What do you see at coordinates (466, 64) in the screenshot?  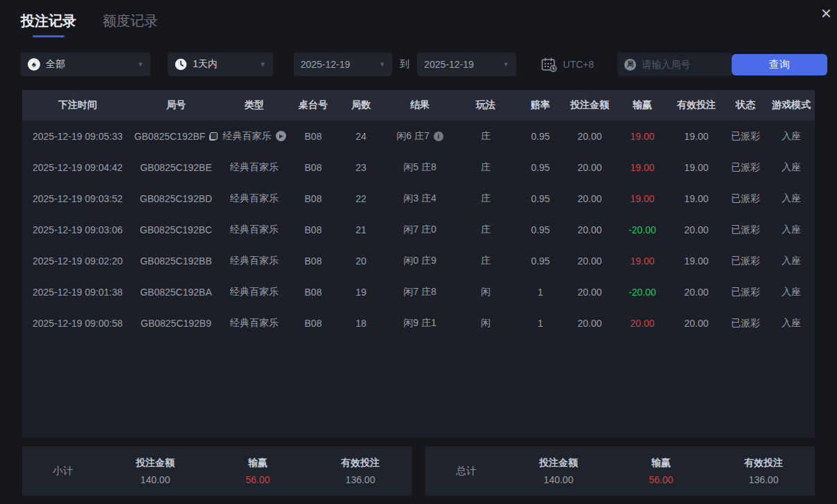 I see `date-to-dropdown: 2025-12-19 ▼` at bounding box center [466, 64].